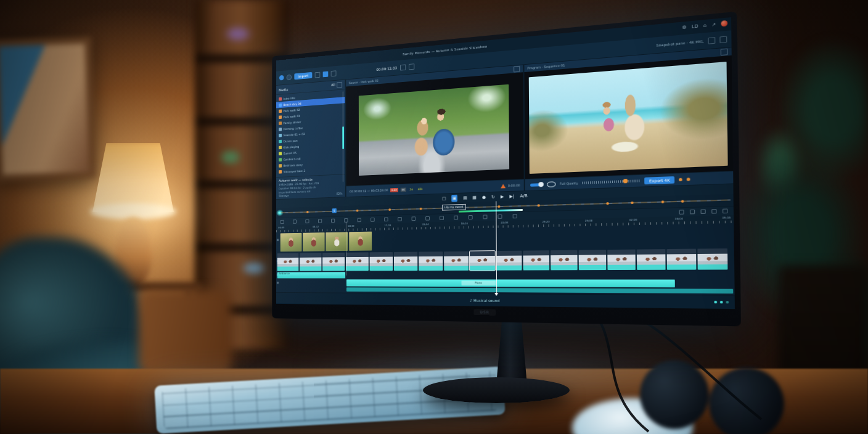 Image resolution: width=868 pixels, height=434 pixels. Describe the element at coordinates (714, 25) in the screenshot. I see `share-icon: ↗` at that location.